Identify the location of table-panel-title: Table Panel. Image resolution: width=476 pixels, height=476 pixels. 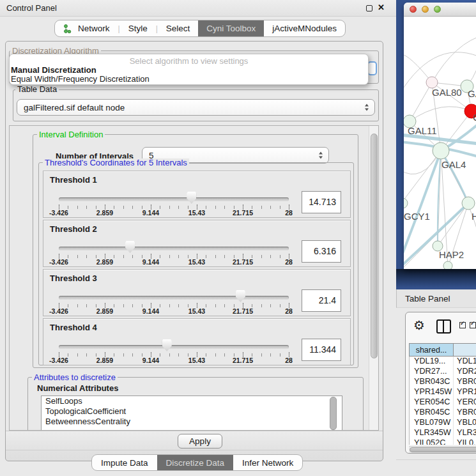
(428, 299).